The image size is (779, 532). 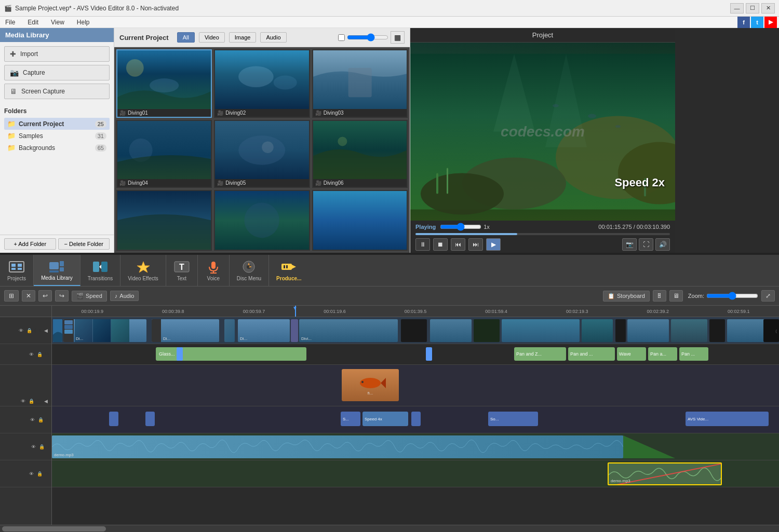 I want to click on eye-icon-audio2: 👁, so click(x=31, y=474).